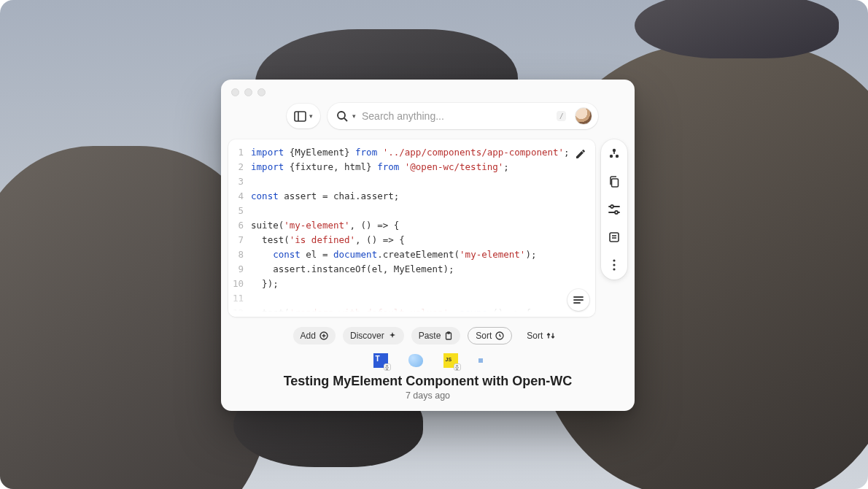 The height and width of the screenshot is (489, 868). What do you see at coordinates (373, 336) in the screenshot?
I see `discover-chip: Discover` at bounding box center [373, 336].